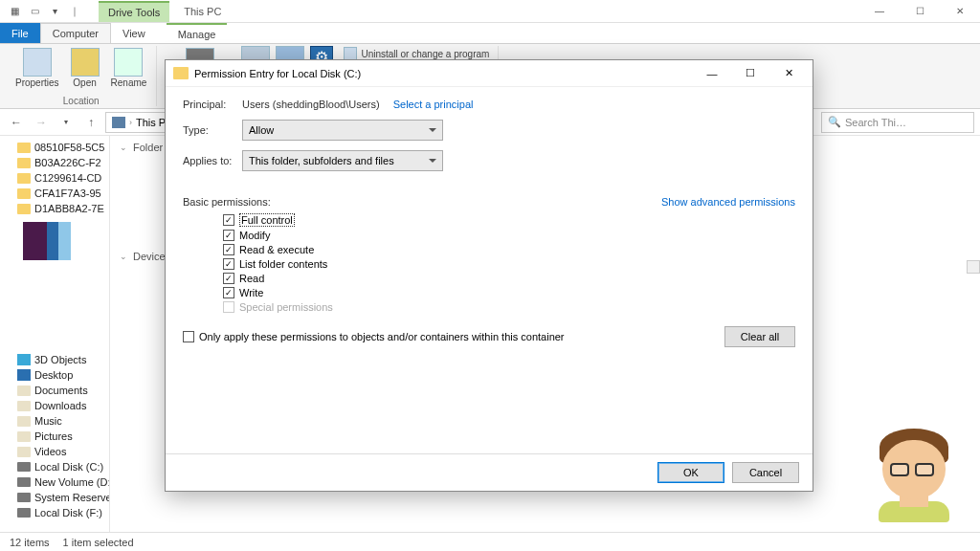  Describe the element at coordinates (960, 11) in the screenshot. I see `close-button: ✕` at that location.